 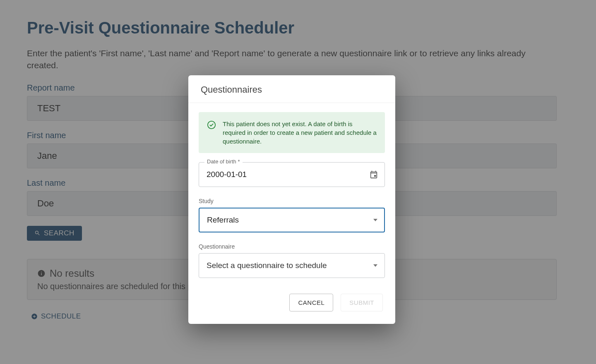 I want to click on questionnaire-label: Questionnaire, so click(x=292, y=247).